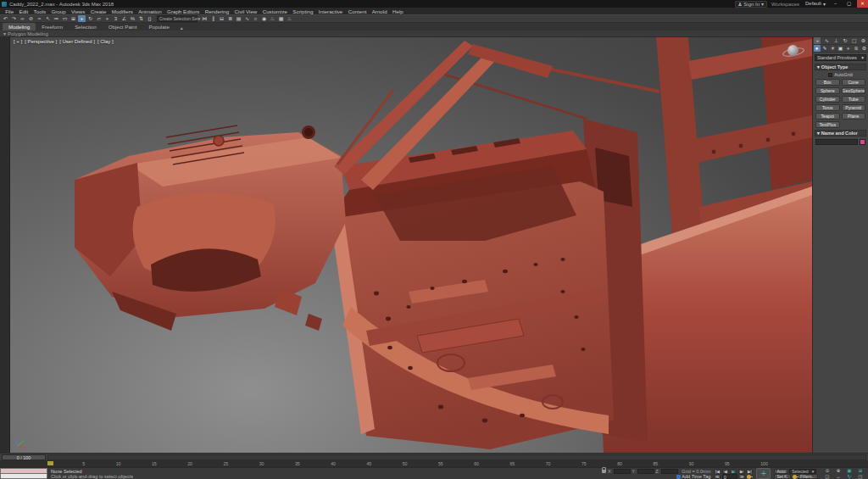 The image size is (868, 479). What do you see at coordinates (863, 3) in the screenshot?
I see `close-button: ✕` at bounding box center [863, 3].